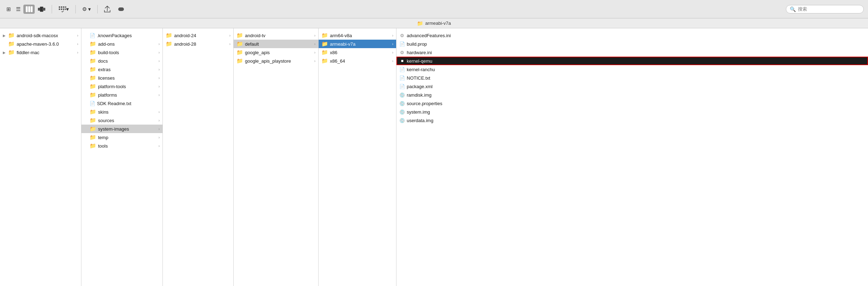 The width and height of the screenshot is (868, 286). I want to click on window-title: armeabi-v7a, so click(438, 23).